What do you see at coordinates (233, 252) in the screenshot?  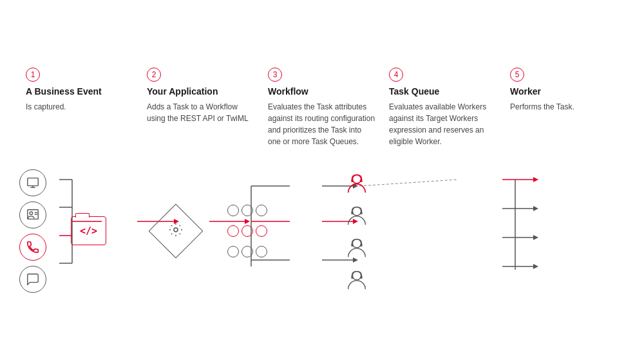 I see `queue-circle-3a` at bounding box center [233, 252].